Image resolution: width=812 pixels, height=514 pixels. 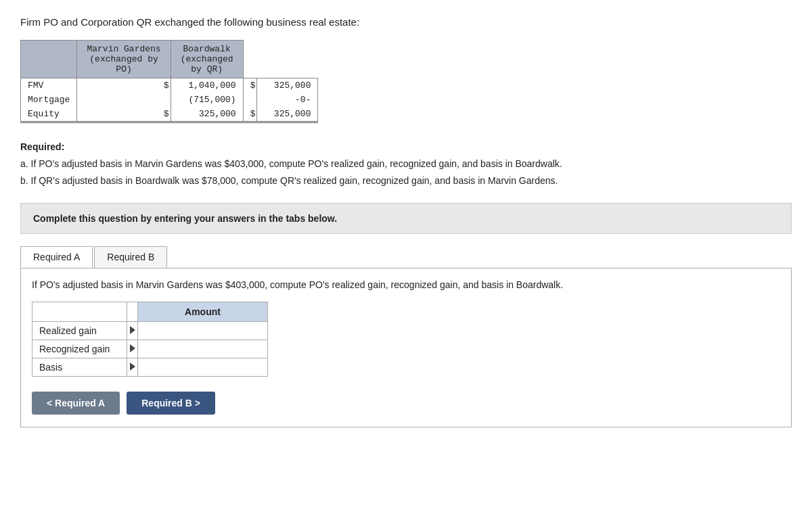 What do you see at coordinates (406, 147) in the screenshot?
I see `required-label: Required:` at bounding box center [406, 147].